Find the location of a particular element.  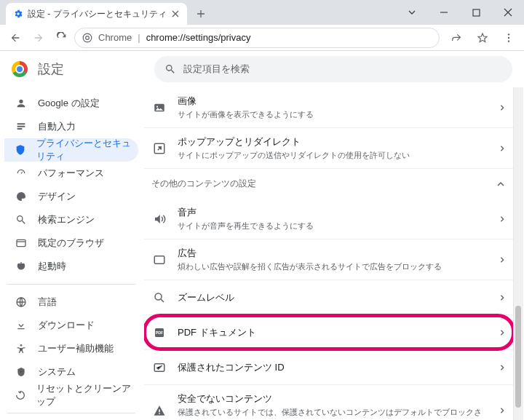

minimize-button is located at coordinates (444, 12).